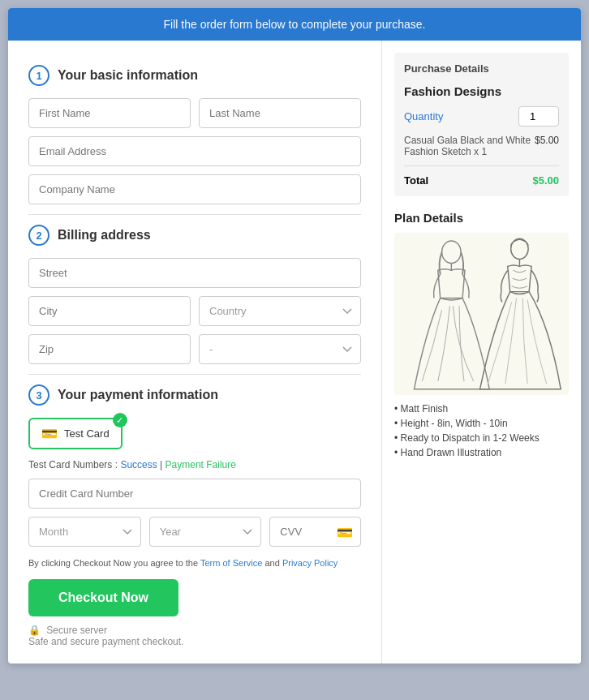 This screenshot has width=589, height=700. Describe the element at coordinates (423, 117) in the screenshot. I see `quantity-label: Quantity` at that location.